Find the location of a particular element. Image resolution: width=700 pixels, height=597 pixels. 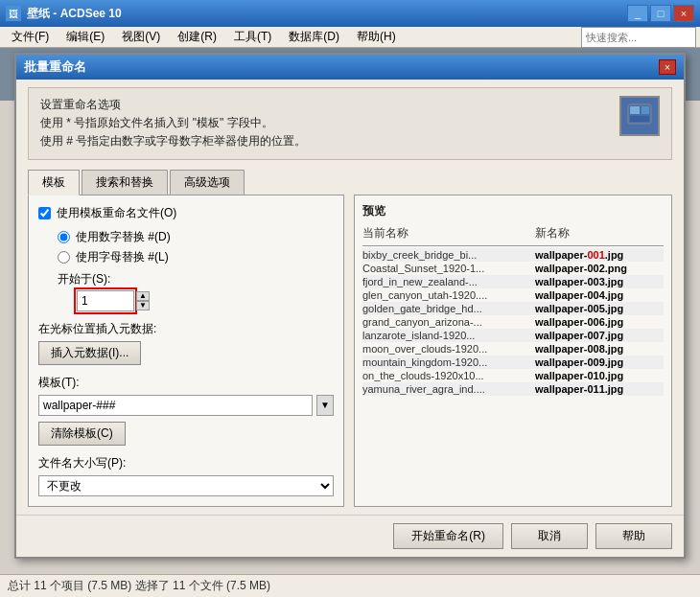

table-row: Coastal_Sunset_1920-1... wallpaper-002.p… is located at coordinates (513, 268).